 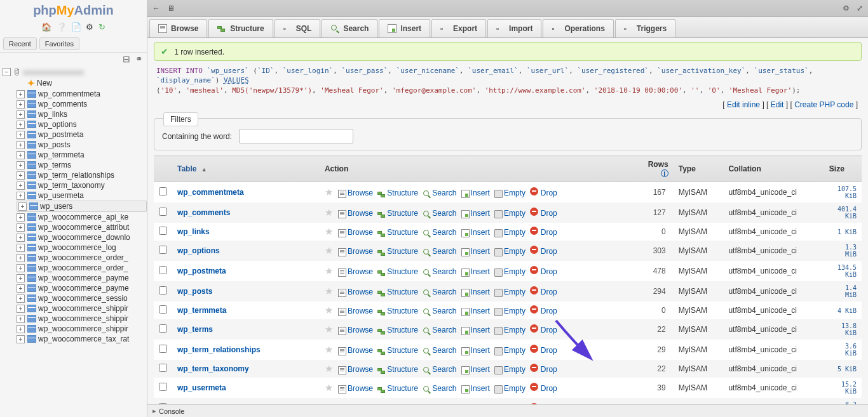 What do you see at coordinates (75, 72) in the screenshot?
I see `db-node: − 🛢 xxxxxxxxxxxxxxxx` at bounding box center [75, 72].